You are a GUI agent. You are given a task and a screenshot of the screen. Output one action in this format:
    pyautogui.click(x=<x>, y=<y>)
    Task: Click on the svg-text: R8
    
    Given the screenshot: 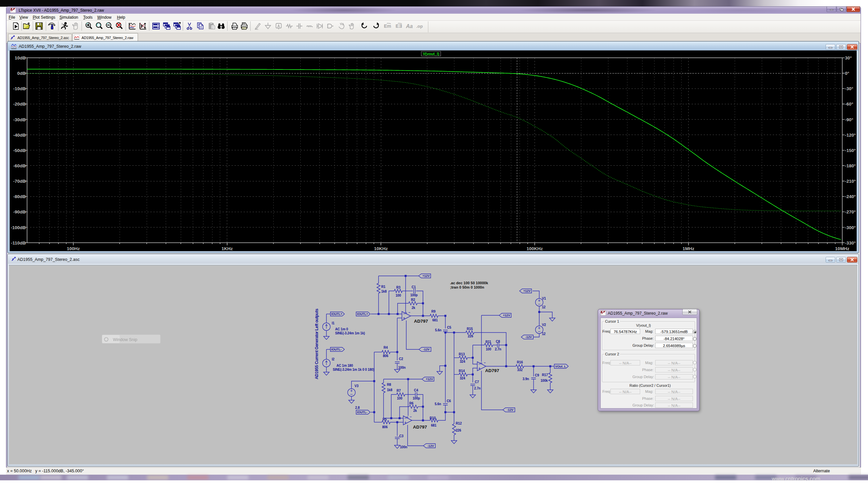 What is the action you would take?
    pyautogui.click(x=389, y=385)
    